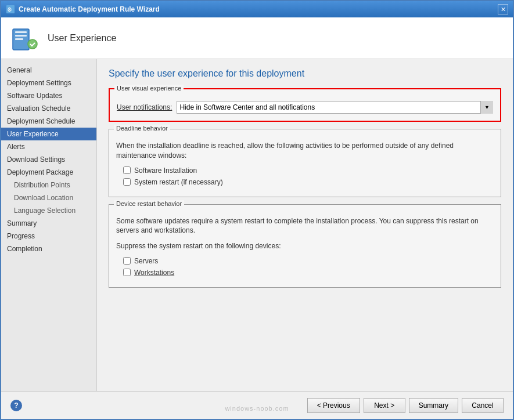 This screenshot has width=514, height=420. Describe the element at coordinates (49, 121) in the screenshot. I see `sidebar-item-deployment-schedule: Deployment Schedule` at that location.